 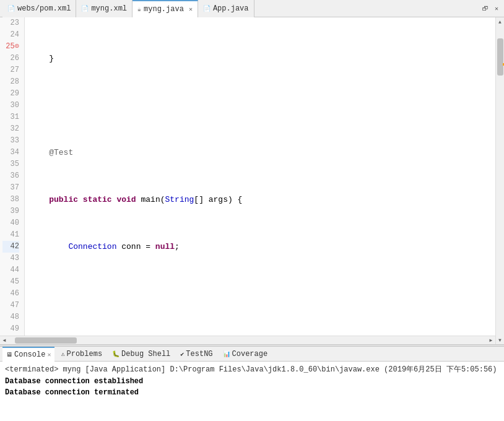 What do you see at coordinates (500, 22) in the screenshot?
I see `scroll-up-btn: ▲` at bounding box center [500, 22].